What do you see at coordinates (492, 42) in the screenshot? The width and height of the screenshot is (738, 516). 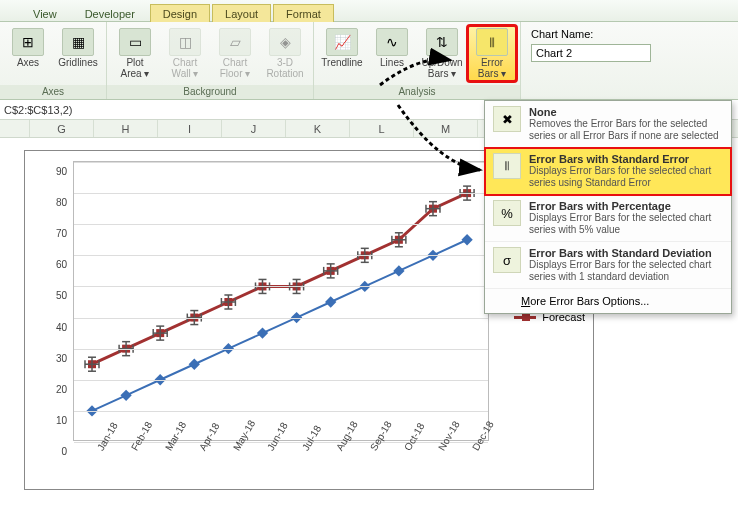 I see `error-bars-icon: ⫴` at bounding box center [492, 42].